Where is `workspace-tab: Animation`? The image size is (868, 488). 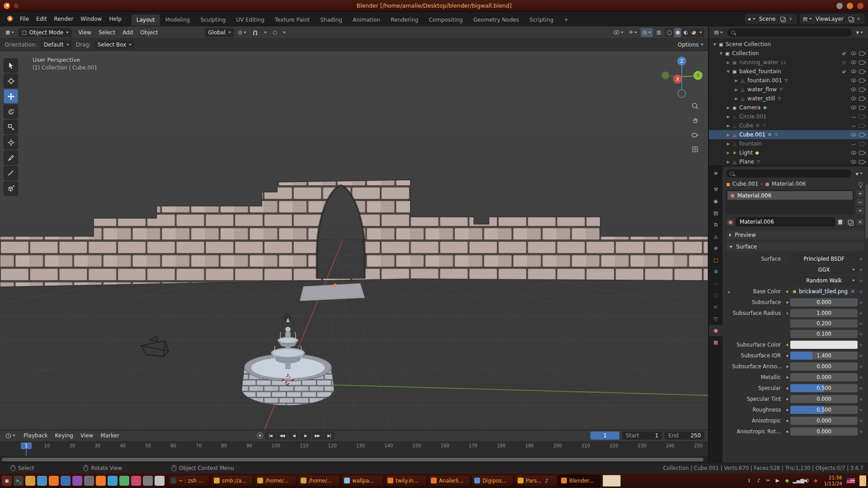 workspace-tab: Animation is located at coordinates (366, 20).